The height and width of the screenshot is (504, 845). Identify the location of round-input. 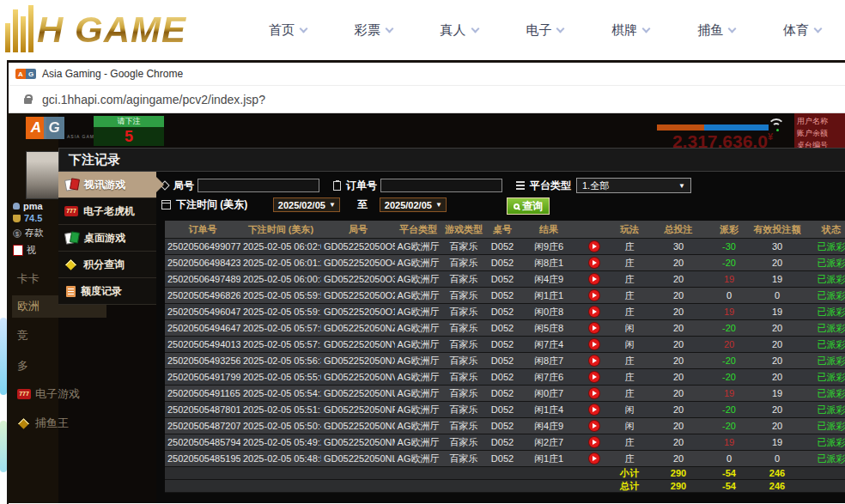
(258, 185).